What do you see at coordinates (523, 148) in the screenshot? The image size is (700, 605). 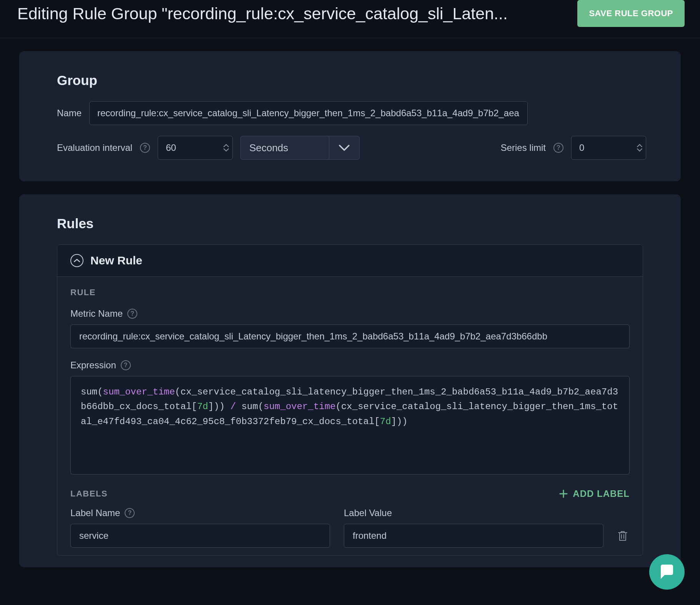 I see `series-limit-label: Series limit` at bounding box center [523, 148].